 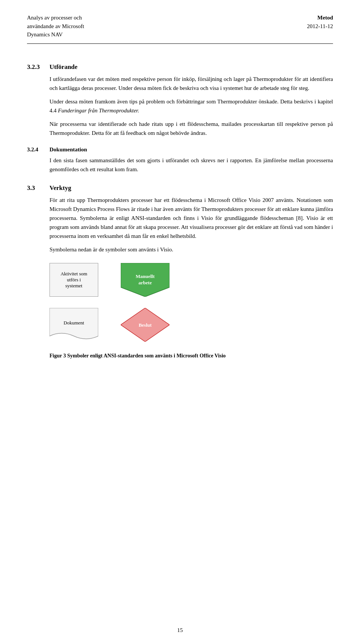 I want to click on symbols-row-2: Dokument Beslut, so click(x=191, y=325).